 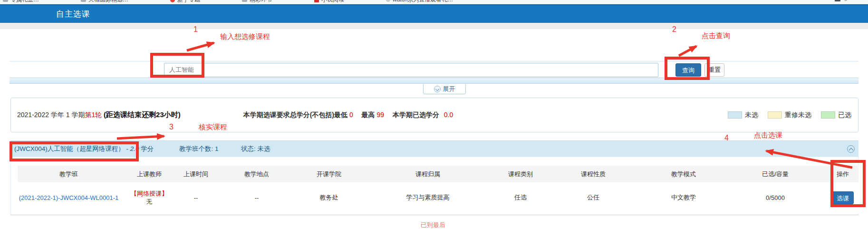 What do you see at coordinates (752, 115) in the screenshot?
I see `legend-label: 未选` at bounding box center [752, 115].